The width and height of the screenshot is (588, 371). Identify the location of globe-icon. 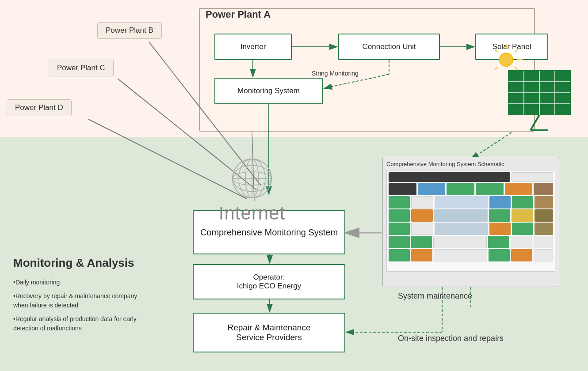
(252, 178).